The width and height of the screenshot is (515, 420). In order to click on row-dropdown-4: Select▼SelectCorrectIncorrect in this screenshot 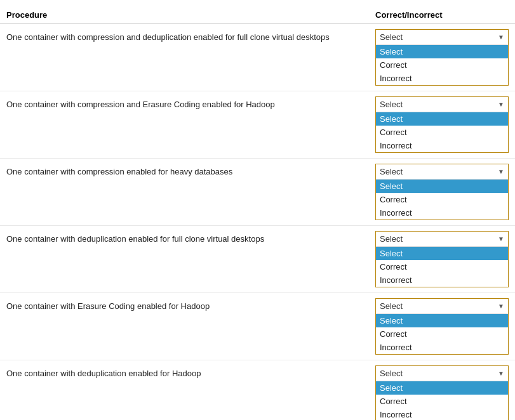, I will do `click(442, 259)`.